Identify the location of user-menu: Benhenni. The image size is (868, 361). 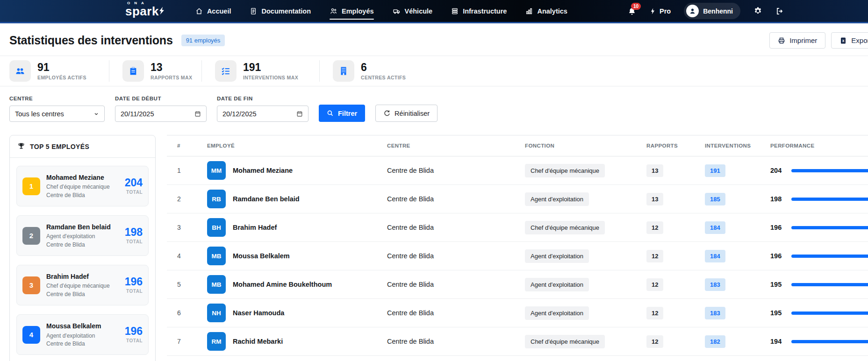
(712, 11).